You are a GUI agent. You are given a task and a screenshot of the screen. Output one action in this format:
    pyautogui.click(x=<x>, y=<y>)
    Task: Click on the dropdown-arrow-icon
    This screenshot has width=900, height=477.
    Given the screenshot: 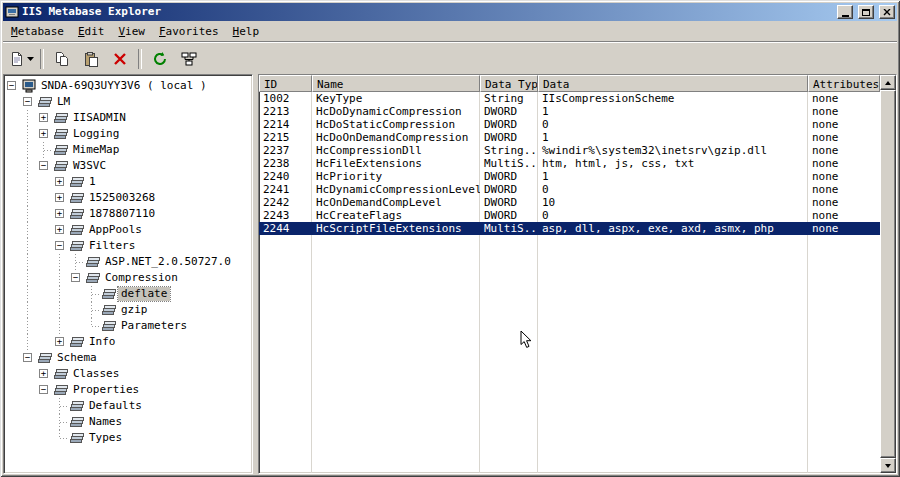 What is the action you would take?
    pyautogui.click(x=30, y=58)
    